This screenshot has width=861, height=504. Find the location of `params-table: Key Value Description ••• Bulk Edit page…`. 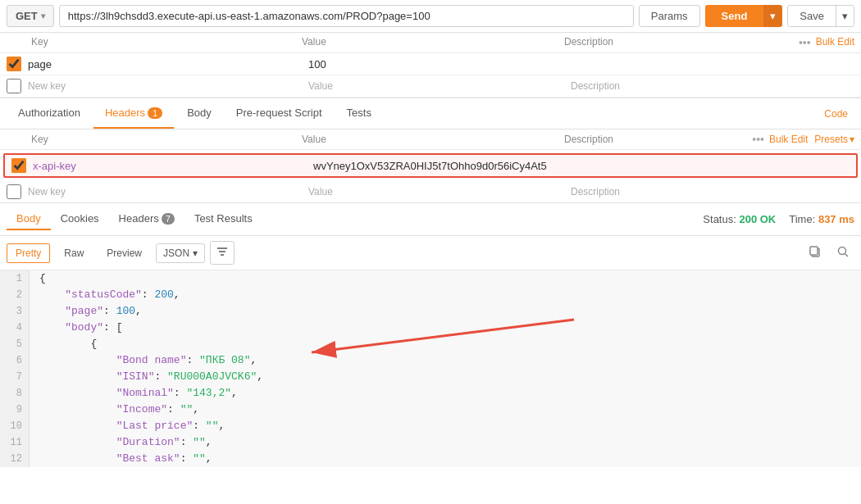

params-table: Key Value Description ••• Bulk Edit page… is located at coordinates (430, 66).